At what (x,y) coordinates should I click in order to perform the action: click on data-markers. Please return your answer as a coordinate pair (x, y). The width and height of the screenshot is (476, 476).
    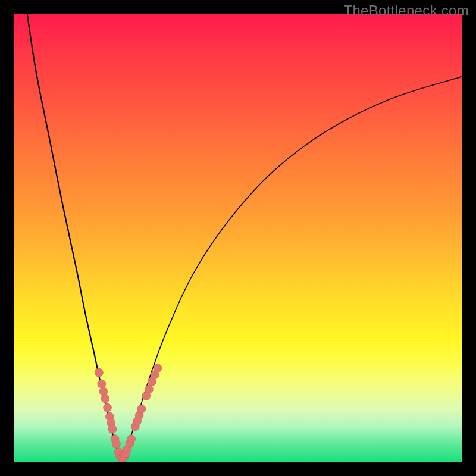
    Looking at the image, I should click on (129, 413).